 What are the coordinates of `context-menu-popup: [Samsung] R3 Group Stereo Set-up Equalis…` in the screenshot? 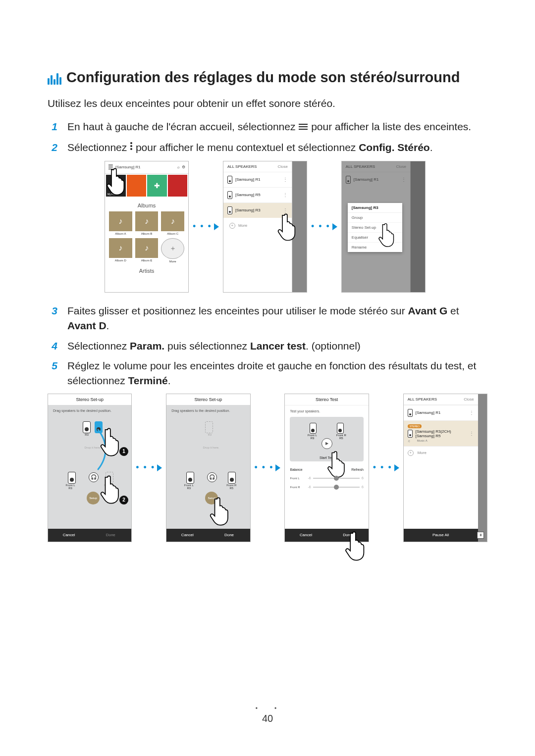 It's located at (375, 228).